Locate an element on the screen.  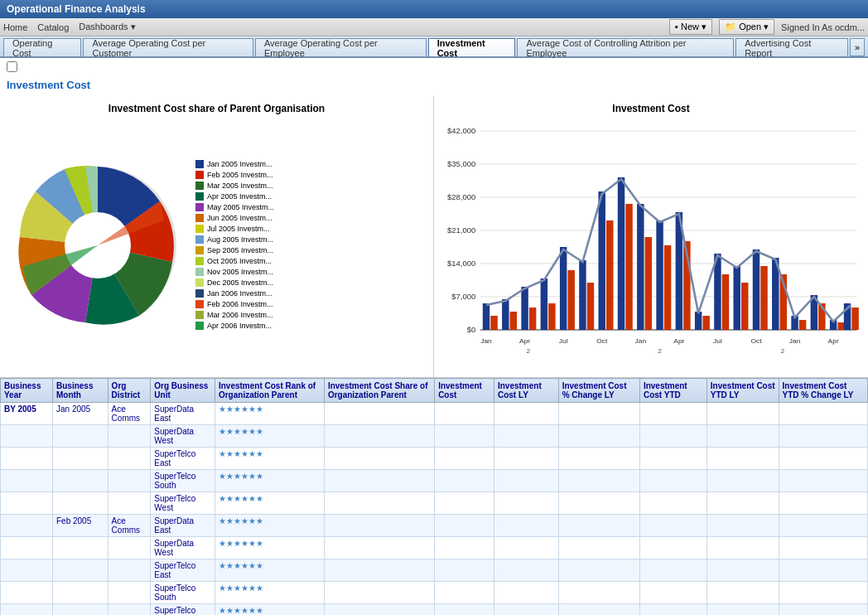
tab-avg-op-cost-employee: Average Operating Cost per Employee is located at coordinates (341, 47).